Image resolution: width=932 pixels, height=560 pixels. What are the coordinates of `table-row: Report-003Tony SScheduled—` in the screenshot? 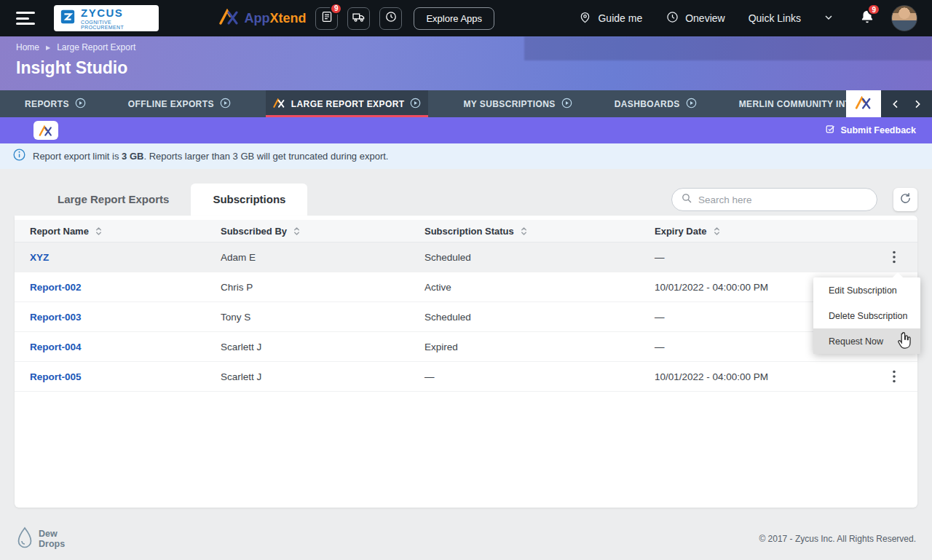 It's located at (466, 318).